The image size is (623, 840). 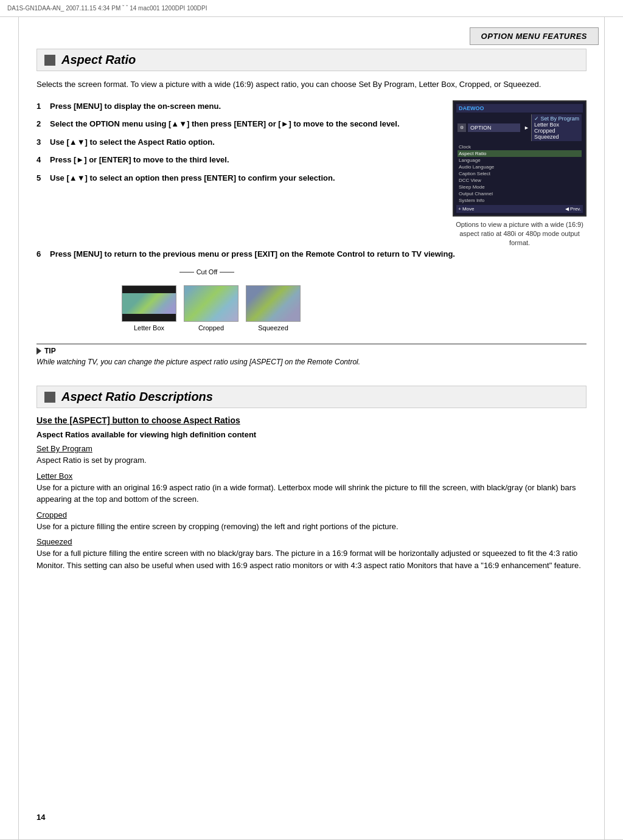 What do you see at coordinates (312, 351) in the screenshot?
I see `tip-label: TIP` at bounding box center [312, 351].